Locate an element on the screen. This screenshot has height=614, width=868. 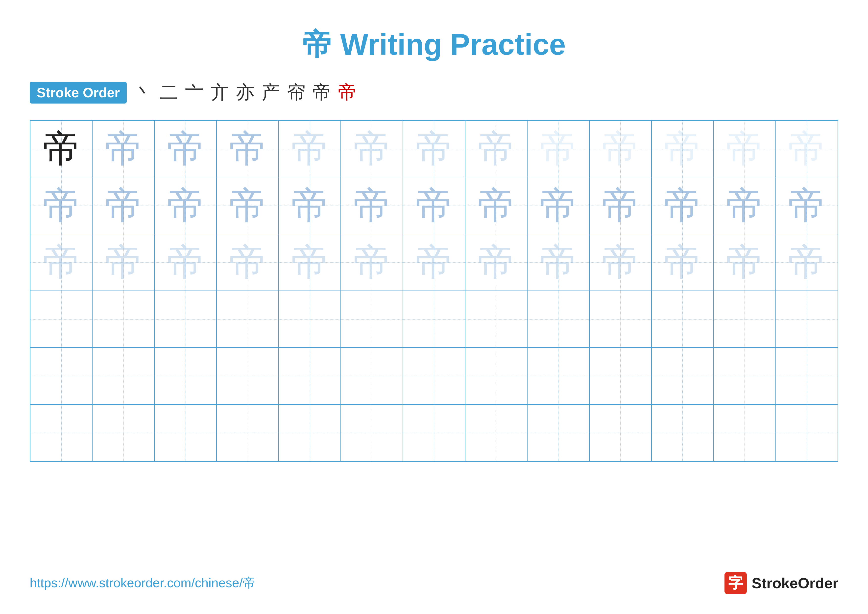
stroke-2: 二 is located at coordinates (169, 92).